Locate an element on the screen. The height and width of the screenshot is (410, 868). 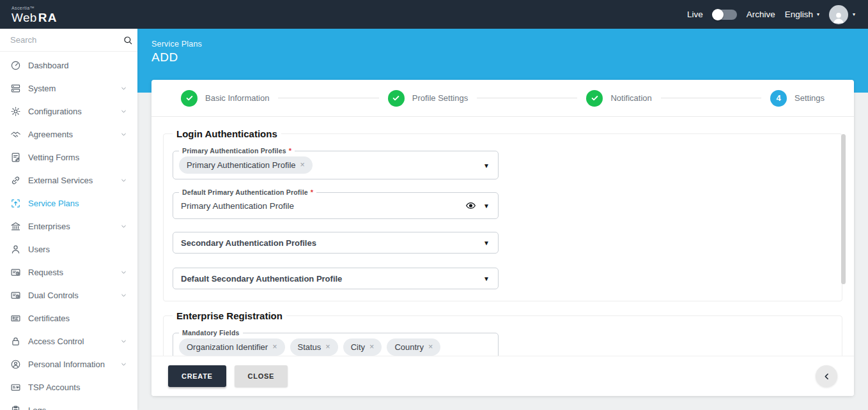
sidebar-item-certificates: Certificates is located at coordinates (69, 318).